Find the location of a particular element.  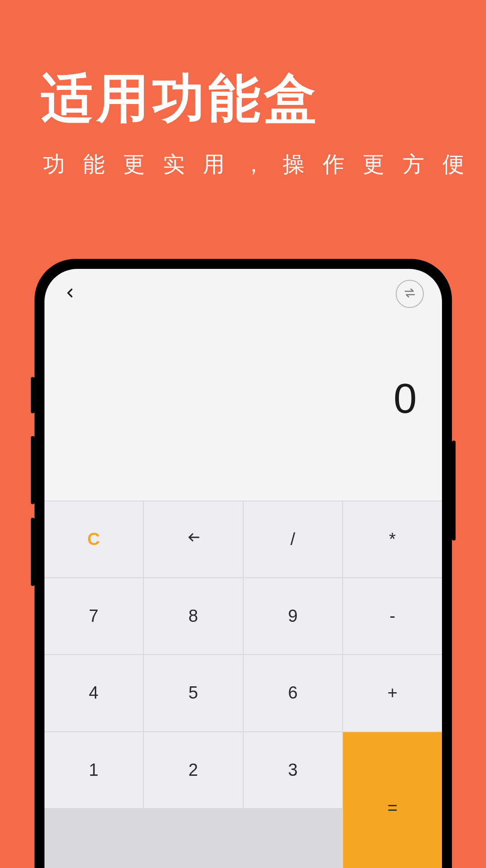

key-7: 7 is located at coordinates (94, 616).